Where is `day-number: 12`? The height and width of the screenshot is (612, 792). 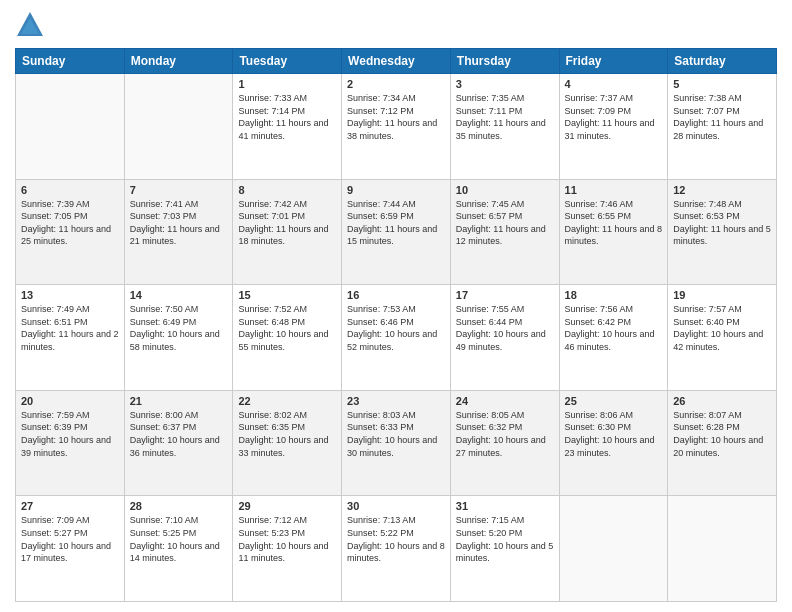
day-number: 12 is located at coordinates (722, 190).